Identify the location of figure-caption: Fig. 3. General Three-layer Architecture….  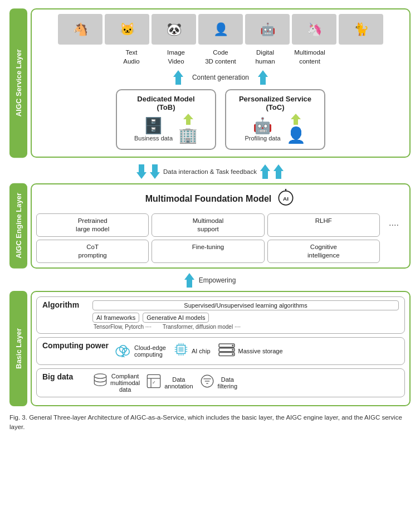
(210, 422).